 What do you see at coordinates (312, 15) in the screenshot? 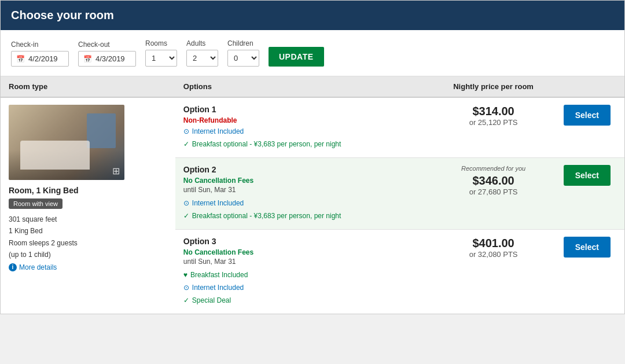
I see `page-header: Choose your room` at bounding box center [312, 15].